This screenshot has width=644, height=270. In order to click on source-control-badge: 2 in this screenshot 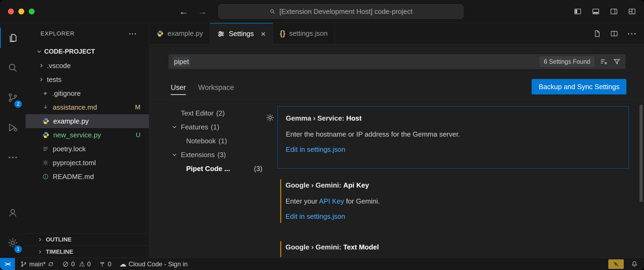, I will do `click(18, 104)`.